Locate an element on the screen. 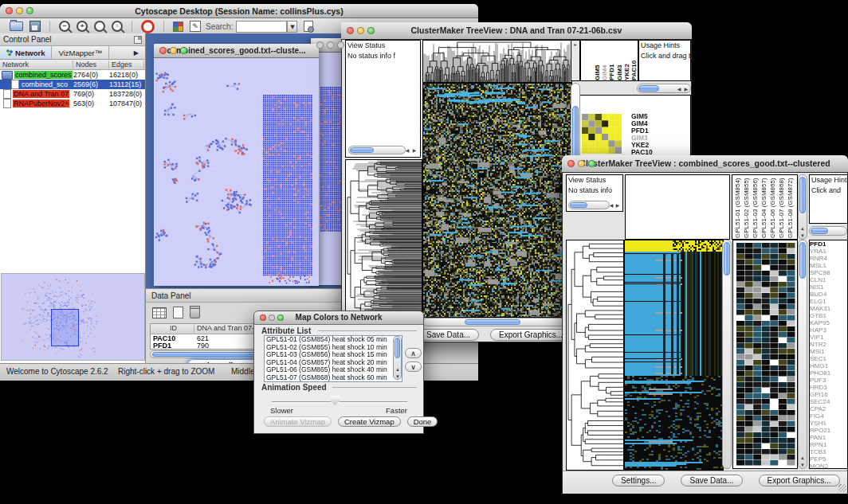 This screenshot has width=848, height=504. treeview2-gene-dendrogram is located at coordinates (595, 355).